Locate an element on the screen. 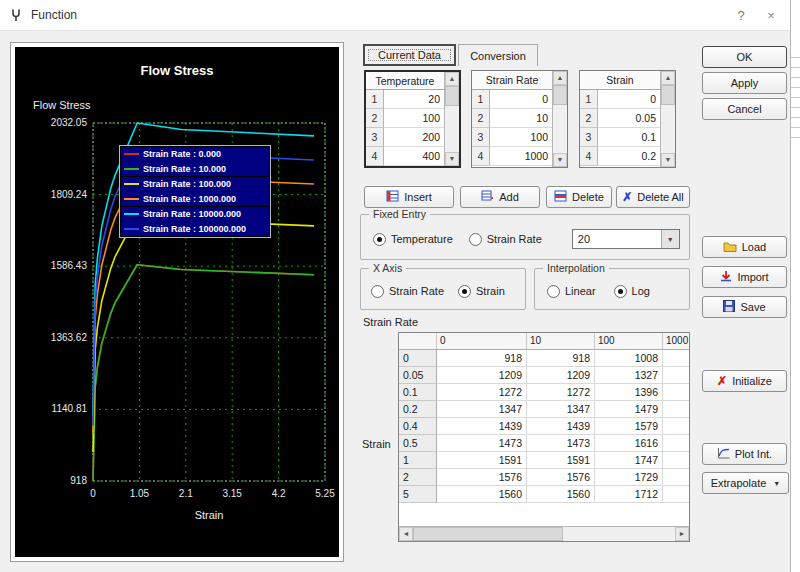 The height and width of the screenshot is (572, 800). table-row: 20.05 is located at coordinates (620, 118).